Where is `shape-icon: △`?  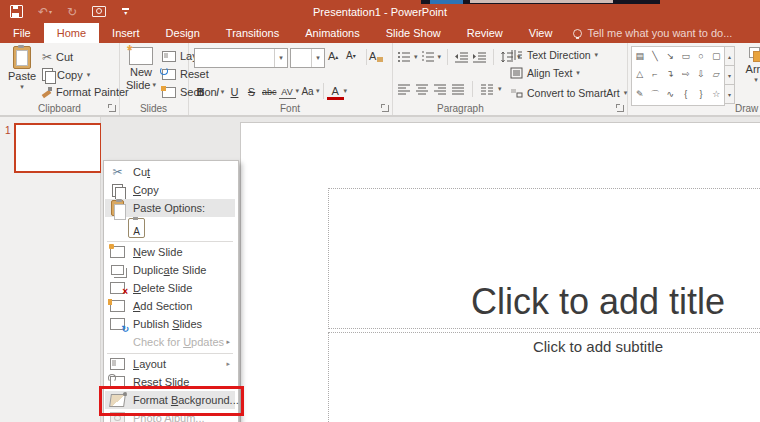
shape-icon: △ is located at coordinates (640, 74).